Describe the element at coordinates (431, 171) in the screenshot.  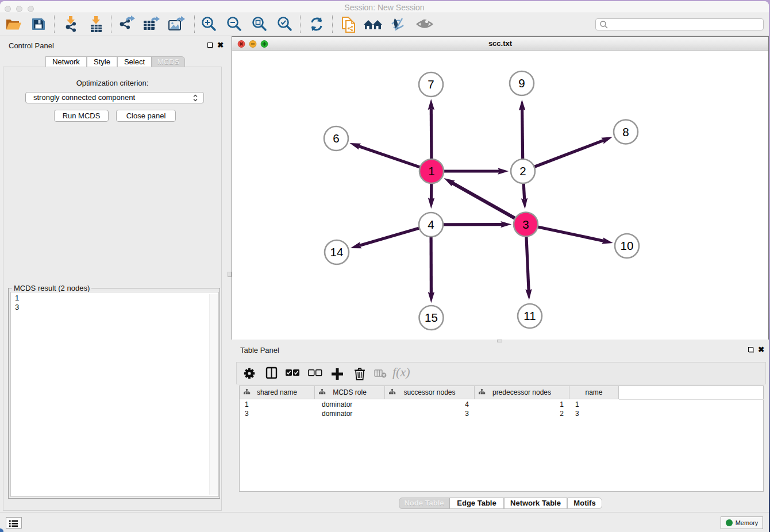
I see `svg-text: 1` at that location.